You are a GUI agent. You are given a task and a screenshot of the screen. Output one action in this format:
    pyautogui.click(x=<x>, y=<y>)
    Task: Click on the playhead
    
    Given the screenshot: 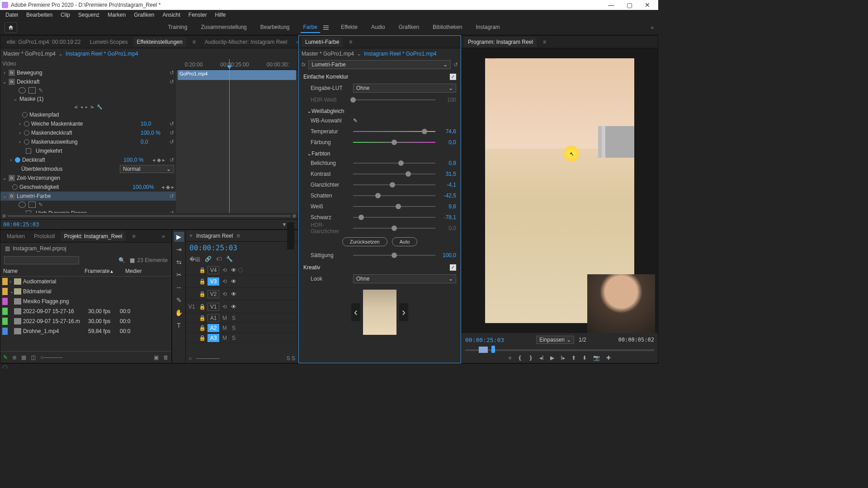 What is the action you would take?
    pyautogui.click(x=230, y=136)
    